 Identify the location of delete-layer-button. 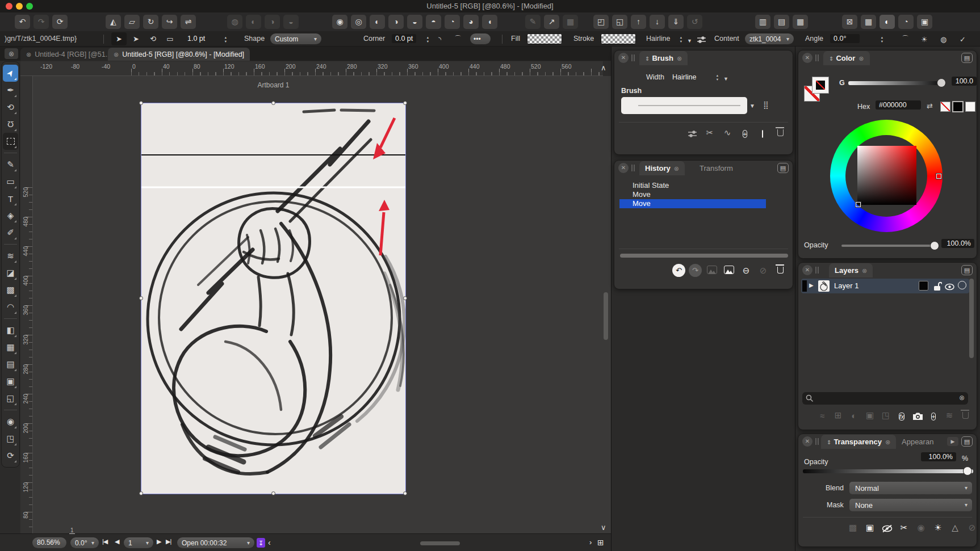
(965, 415).